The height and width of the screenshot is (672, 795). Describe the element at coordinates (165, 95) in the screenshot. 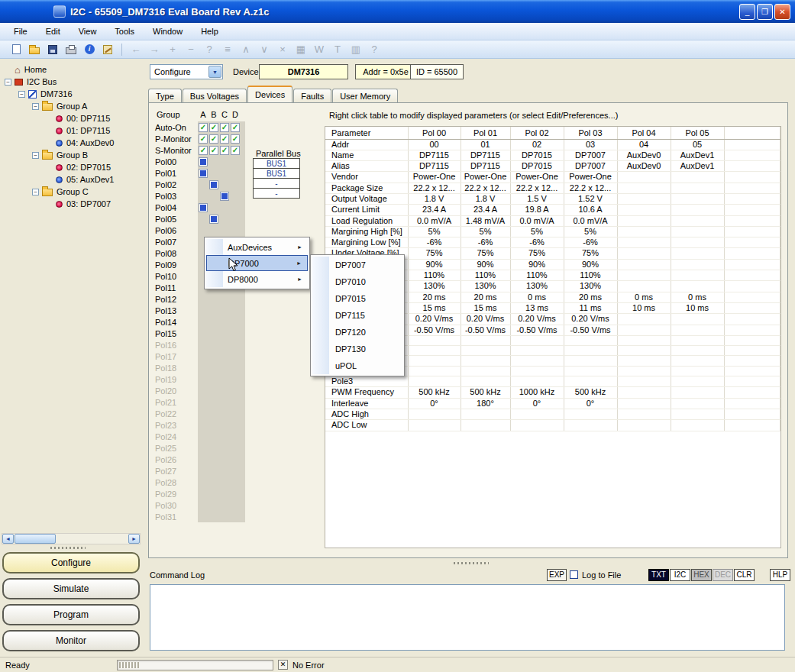

I see `tab-type: Type` at that location.